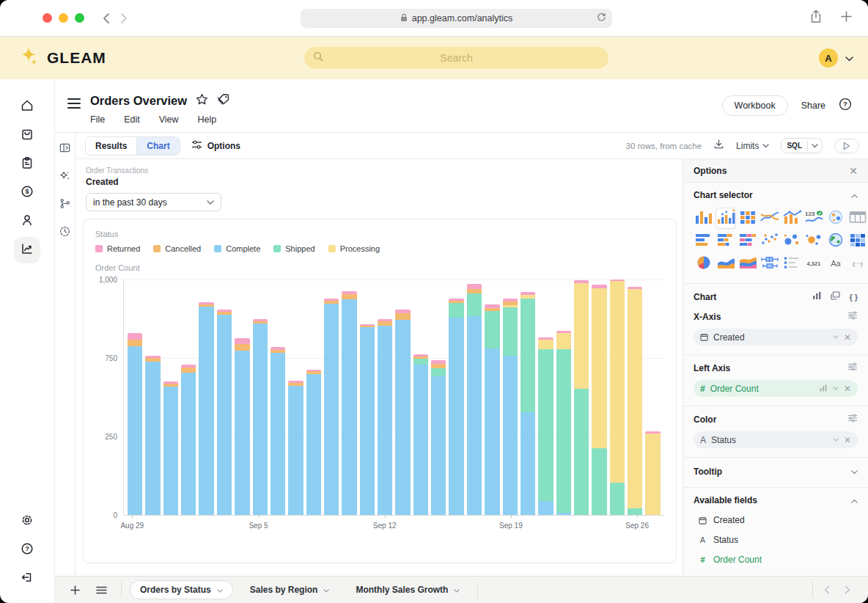  What do you see at coordinates (845, 106) in the screenshot?
I see `help-icon: ?` at bounding box center [845, 106].